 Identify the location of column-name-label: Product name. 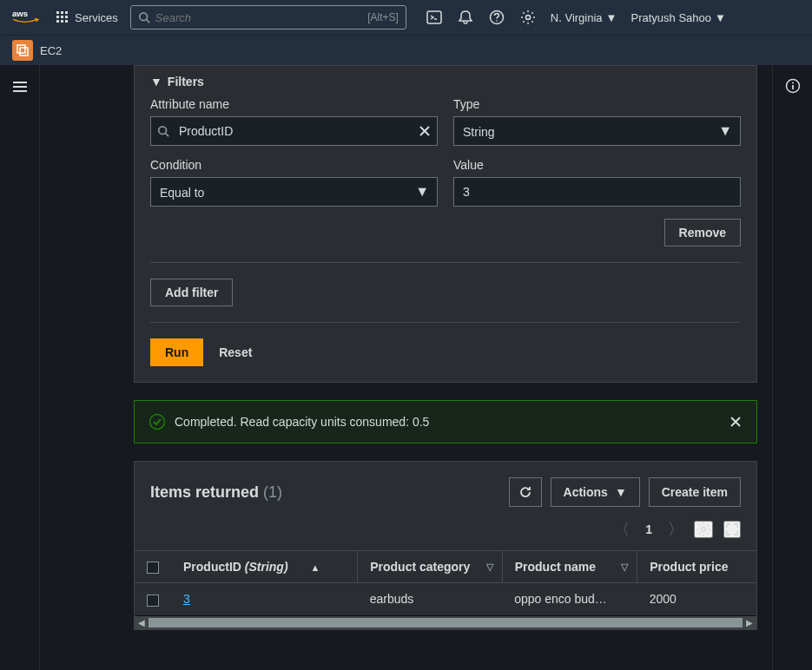
(556, 567).